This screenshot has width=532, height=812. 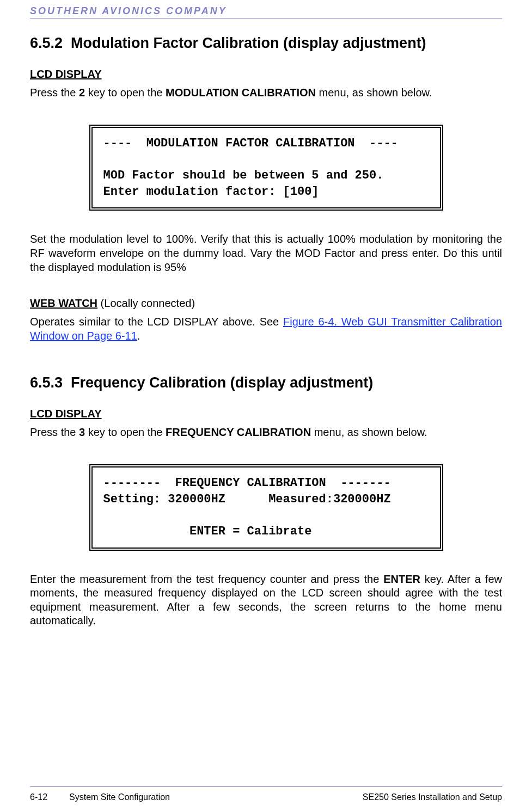 I want to click on webwatch-heading: WEB WATCH (Locally connected), so click(x=266, y=304).